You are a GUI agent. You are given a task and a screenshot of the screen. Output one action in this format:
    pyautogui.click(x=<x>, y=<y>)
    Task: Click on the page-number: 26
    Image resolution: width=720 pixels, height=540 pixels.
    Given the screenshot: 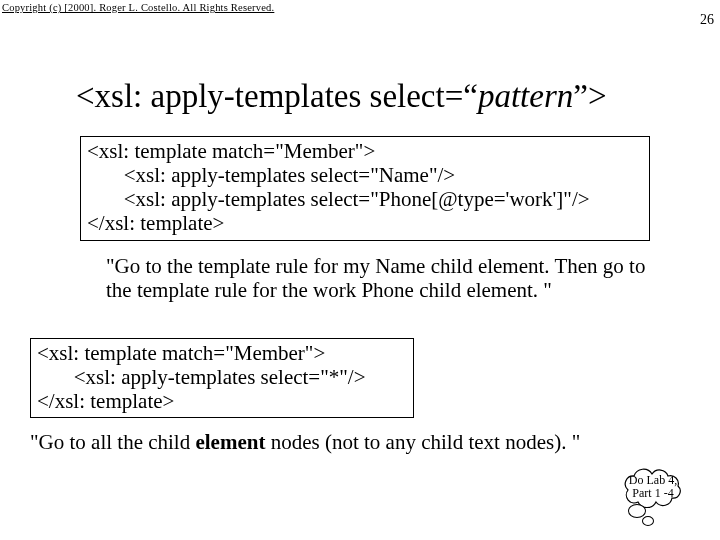 What is the action you would take?
    pyautogui.click(x=707, y=20)
    